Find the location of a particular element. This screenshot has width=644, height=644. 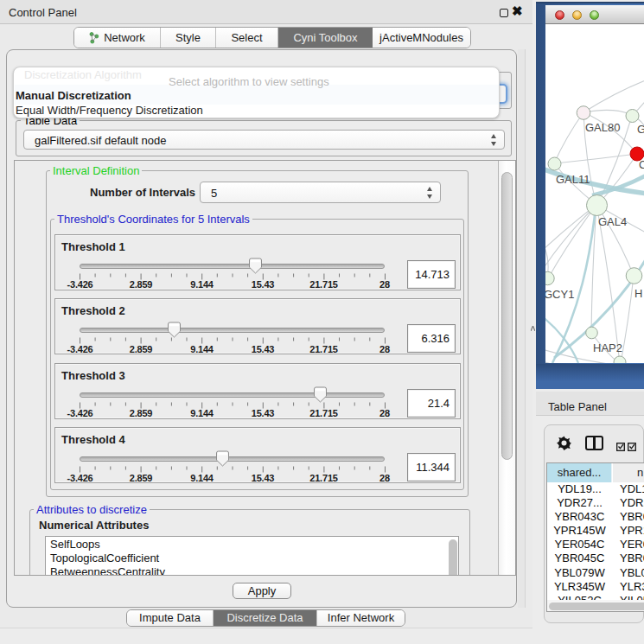

svg-text: GAL4 is located at coordinates (612, 221).